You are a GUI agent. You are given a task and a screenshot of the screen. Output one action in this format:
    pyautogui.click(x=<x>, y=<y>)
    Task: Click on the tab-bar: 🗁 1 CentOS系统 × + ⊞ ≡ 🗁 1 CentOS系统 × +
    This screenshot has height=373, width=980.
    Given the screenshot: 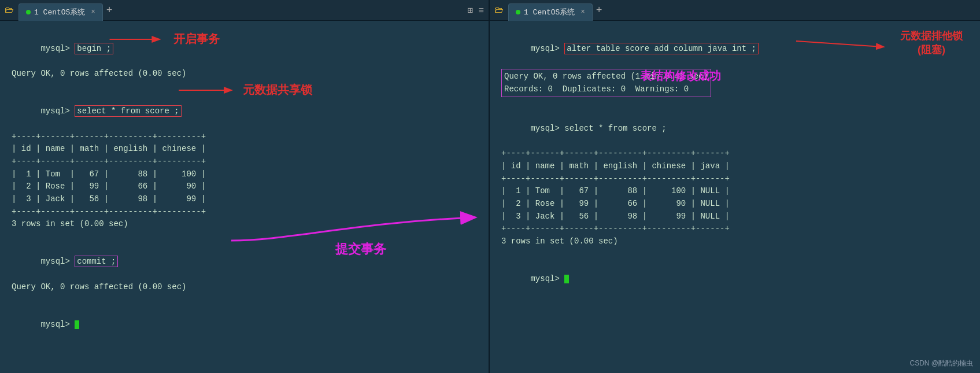 What is the action you would take?
    pyautogui.click(x=490, y=10)
    